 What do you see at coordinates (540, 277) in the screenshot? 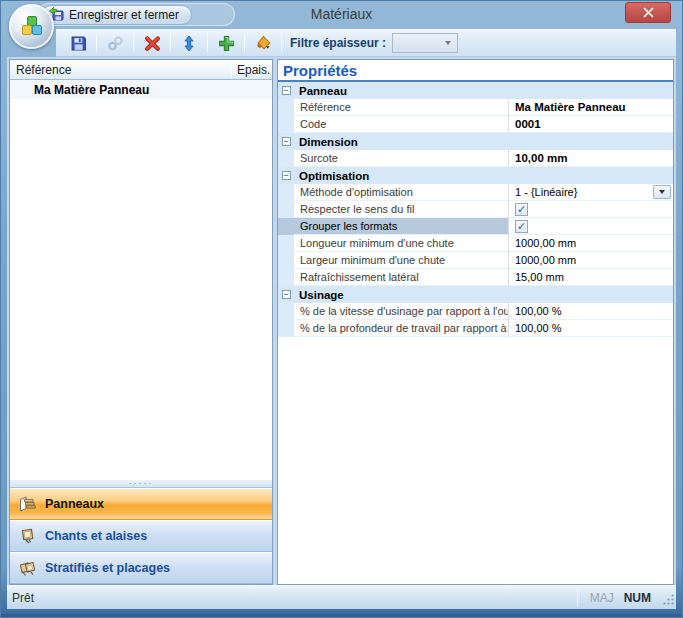
I see `property-value-text: 15,00 mm` at bounding box center [540, 277].